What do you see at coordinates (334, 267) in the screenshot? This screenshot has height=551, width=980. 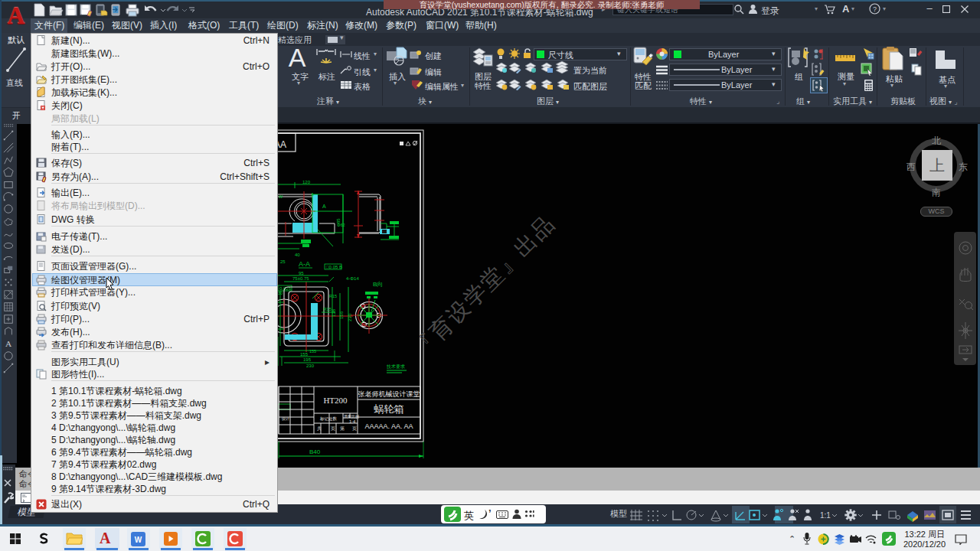 I see `svg-text: □0.05 B` at bounding box center [334, 267].